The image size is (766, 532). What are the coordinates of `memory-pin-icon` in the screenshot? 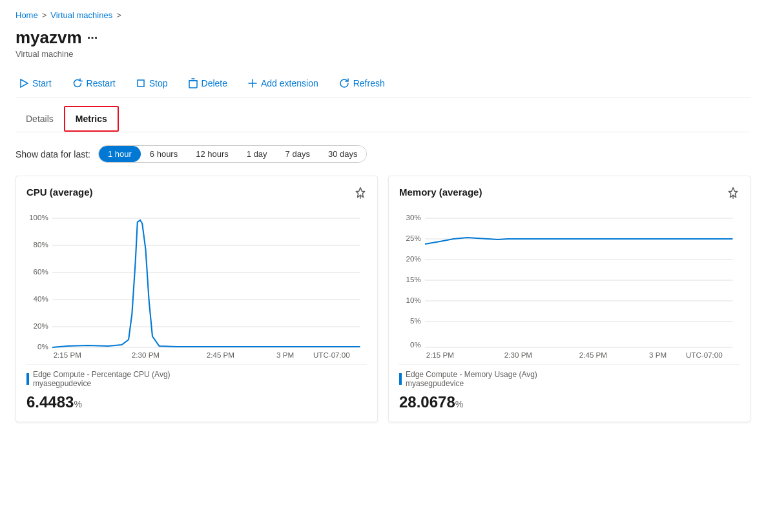 It's located at (733, 195).